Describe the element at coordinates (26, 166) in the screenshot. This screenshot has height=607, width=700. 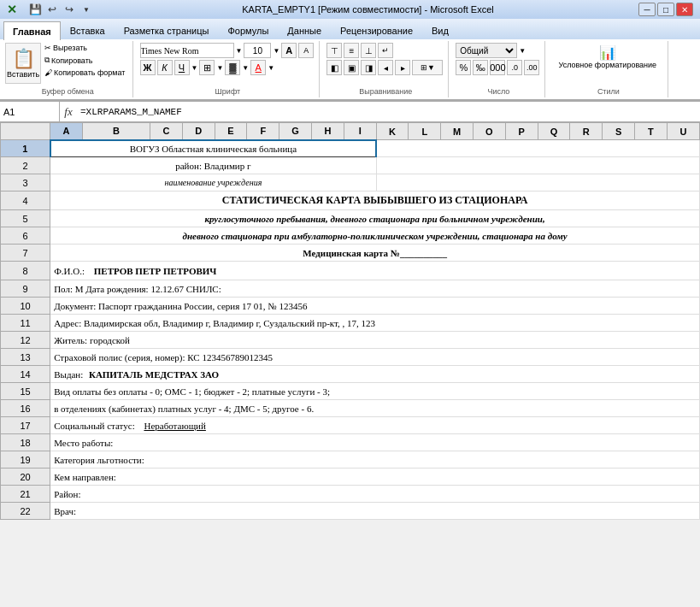
I see `row-num-2: 2` at that location.